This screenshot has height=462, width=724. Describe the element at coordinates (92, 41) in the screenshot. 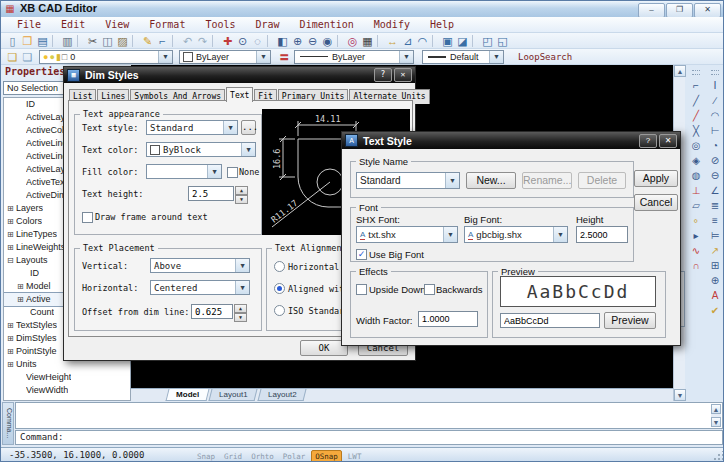

I see `cut-icon: ✂` at that location.